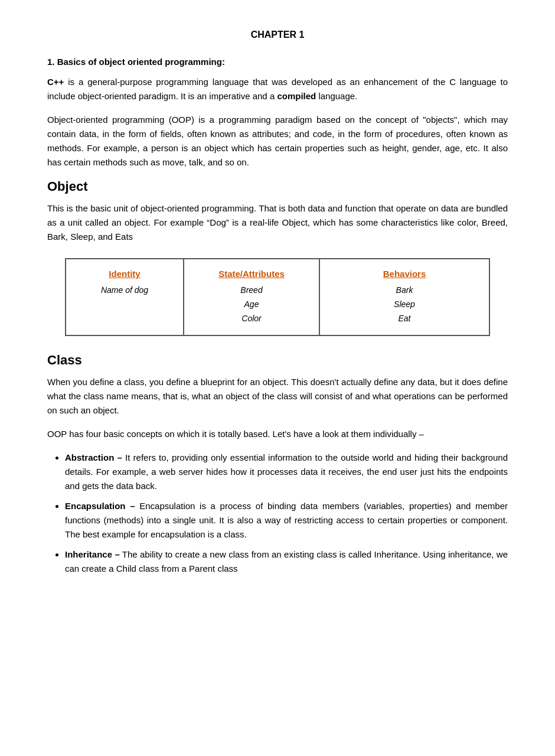 Image resolution: width=555 pixels, height=756 pixels. Describe the element at coordinates (124, 274) in the screenshot. I see `identity-header: Identity` at that location.